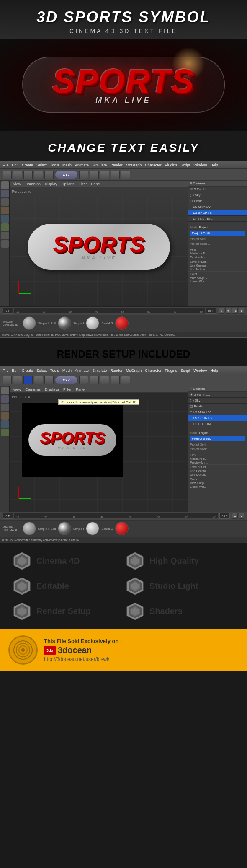 The image size is (247, 868). I want to click on footer-url: http://3docean.net/user/loswl/, so click(142, 659).